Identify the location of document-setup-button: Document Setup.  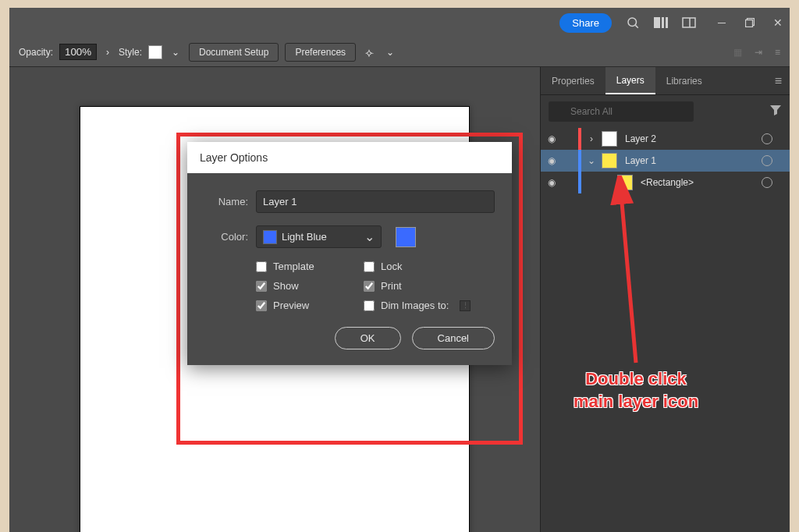
(234, 52).